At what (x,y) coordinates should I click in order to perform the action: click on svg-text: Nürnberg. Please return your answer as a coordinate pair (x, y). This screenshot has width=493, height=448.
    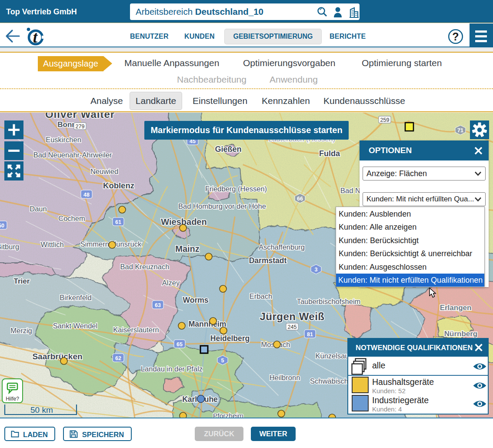
    Looking at the image, I should click on (461, 334).